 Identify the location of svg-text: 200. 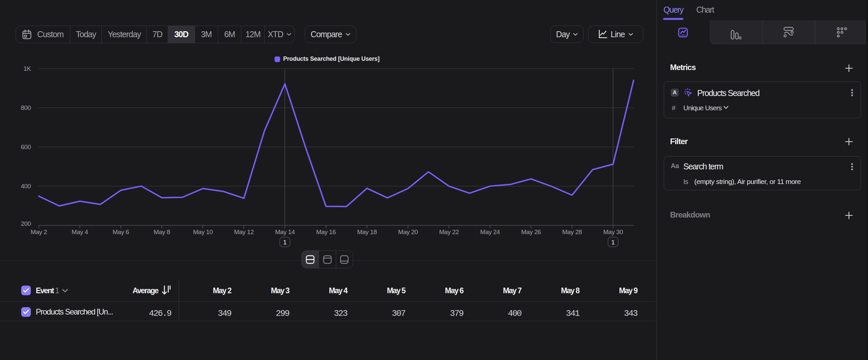
(26, 224).